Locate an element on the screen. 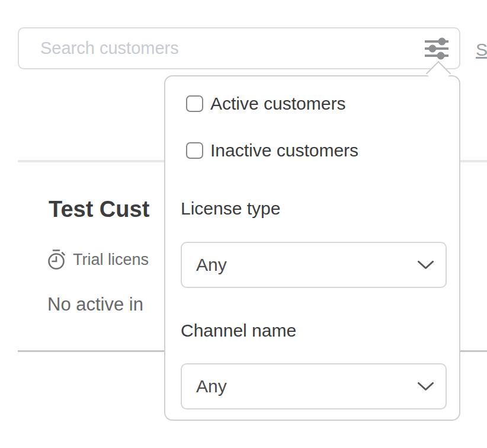 The width and height of the screenshot is (487, 448). license-type-text: Trial licens is located at coordinates (111, 260).